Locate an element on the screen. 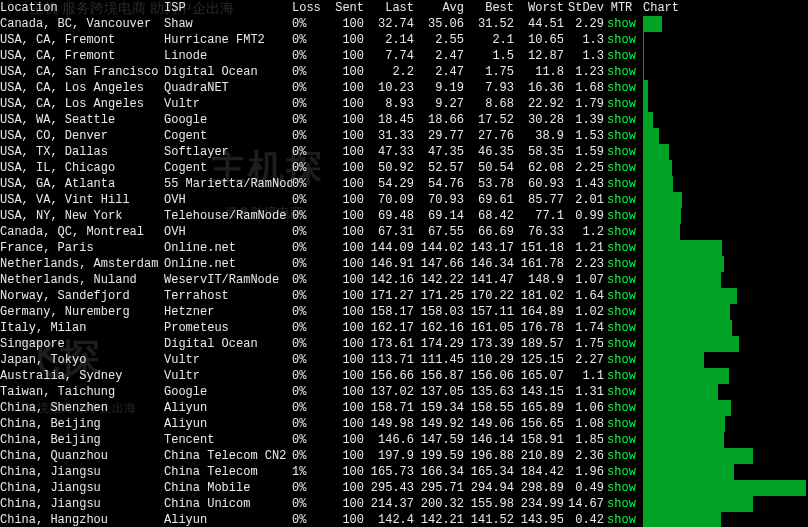 This screenshot has width=808, height=527. table-row: USA, VA, Vint HillOVH0%10070.0970.9369.6… is located at coordinates (404, 200).